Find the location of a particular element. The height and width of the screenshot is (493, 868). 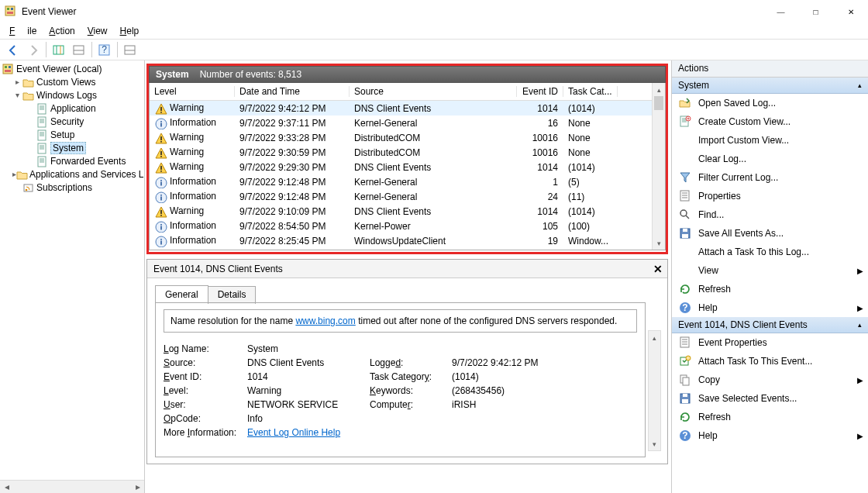

log-header: System Number of events: 8,513 is located at coordinates (408, 74).